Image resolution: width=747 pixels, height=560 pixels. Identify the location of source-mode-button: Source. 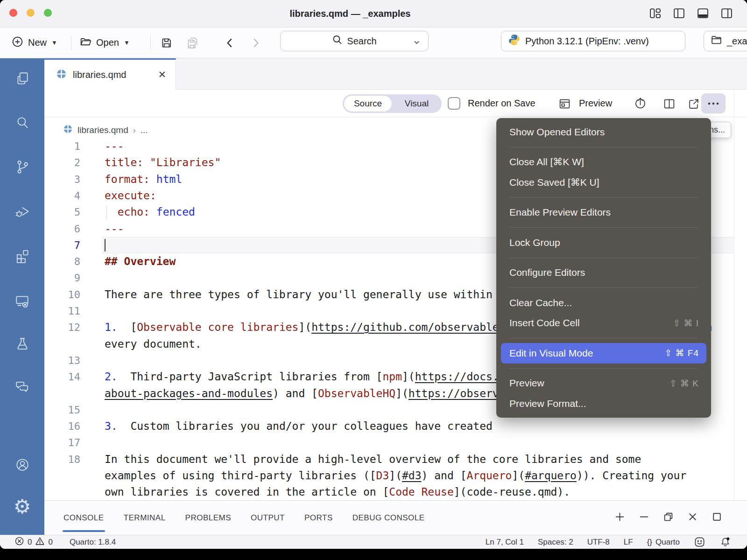
(368, 104).